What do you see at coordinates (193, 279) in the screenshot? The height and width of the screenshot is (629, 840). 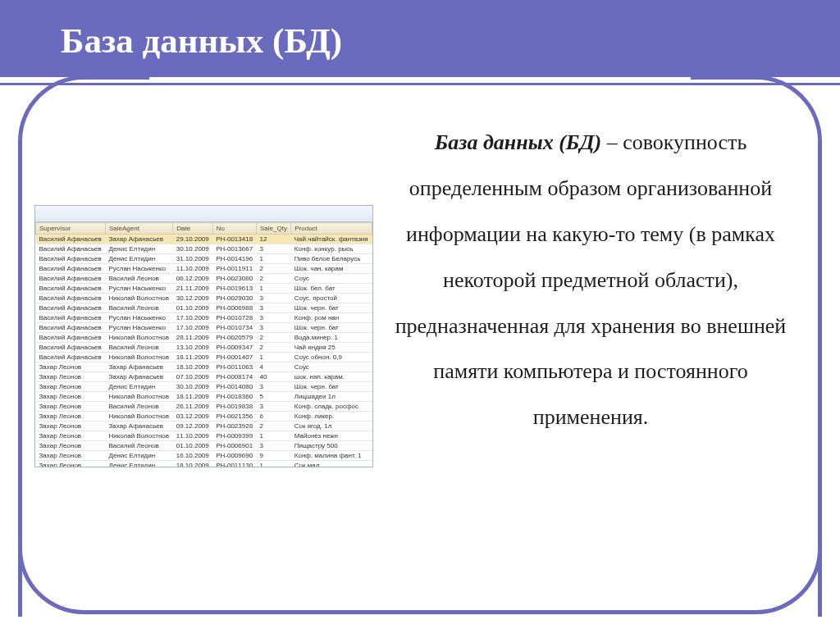 I see `table-cell: 06.12.2009` at bounding box center [193, 279].